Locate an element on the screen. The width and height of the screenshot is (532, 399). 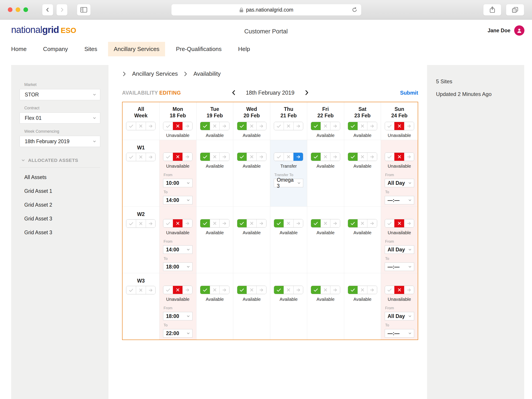
zoom-window-button is located at coordinates (26, 10).